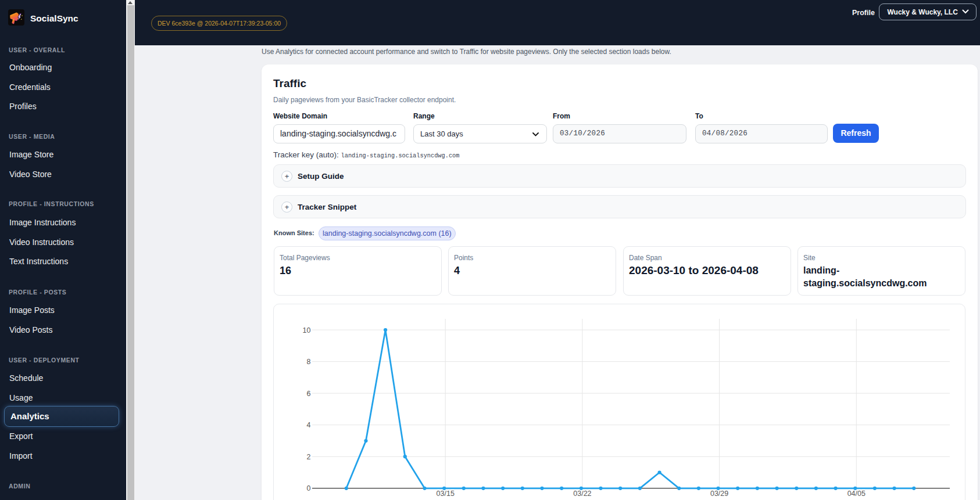 The image size is (980, 500). Describe the element at coordinates (307, 330) in the screenshot. I see `svg-text: 10` at that location.